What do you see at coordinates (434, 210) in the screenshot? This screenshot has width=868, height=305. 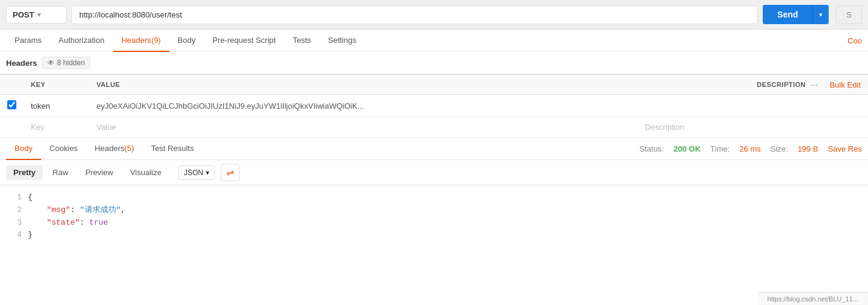 I see `code-line-2: 2 "msg": "请求成功",` at bounding box center [434, 210].